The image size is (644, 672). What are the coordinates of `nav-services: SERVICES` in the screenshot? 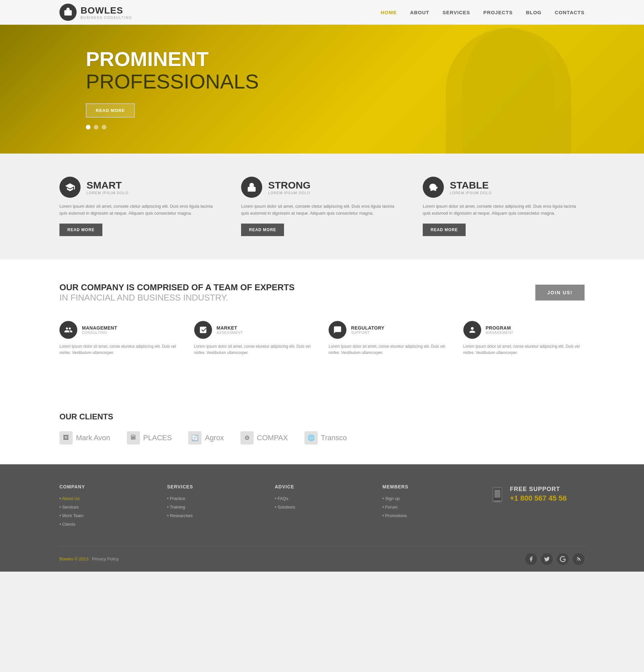 It's located at (456, 12).